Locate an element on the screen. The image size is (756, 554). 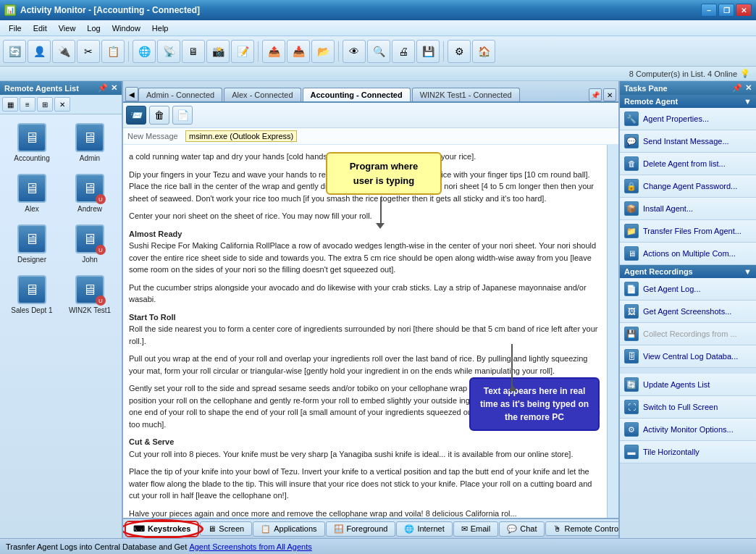
sidebar-tool-btn-3: ⊞ is located at coordinates (45, 104).